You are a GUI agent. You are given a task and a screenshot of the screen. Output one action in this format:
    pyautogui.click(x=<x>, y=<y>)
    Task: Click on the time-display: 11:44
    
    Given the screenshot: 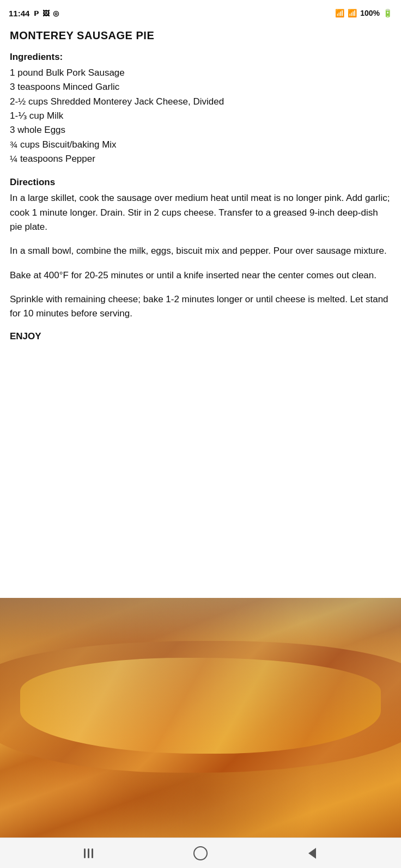 What is the action you would take?
    pyautogui.click(x=19, y=13)
    